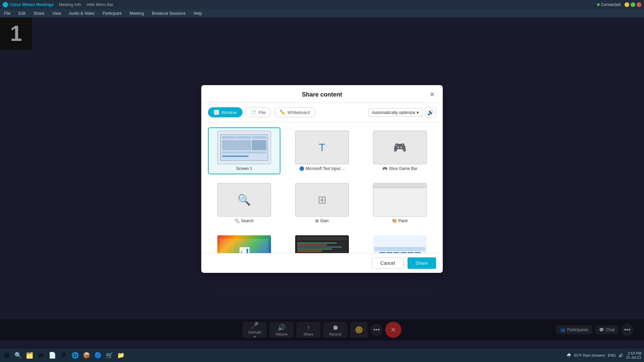 The width and height of the screenshot is (644, 362). I want to click on taskbar-clock: 2:53 PM 21-Jul-21, so click(634, 355).